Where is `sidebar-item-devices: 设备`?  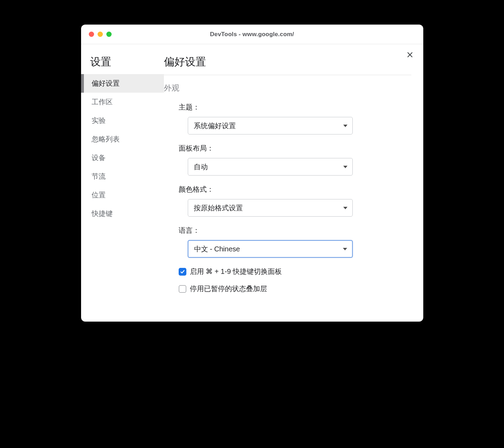 sidebar-item-devices: 设备 is located at coordinates (122, 158).